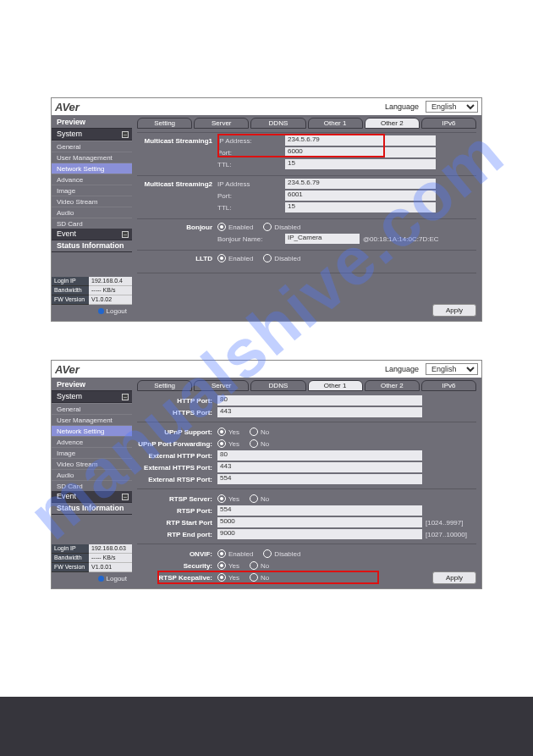 The width and height of the screenshot is (533, 756). What do you see at coordinates (110, 300) in the screenshot?
I see `fw-version-value: V1.0.02` at bounding box center [110, 300].